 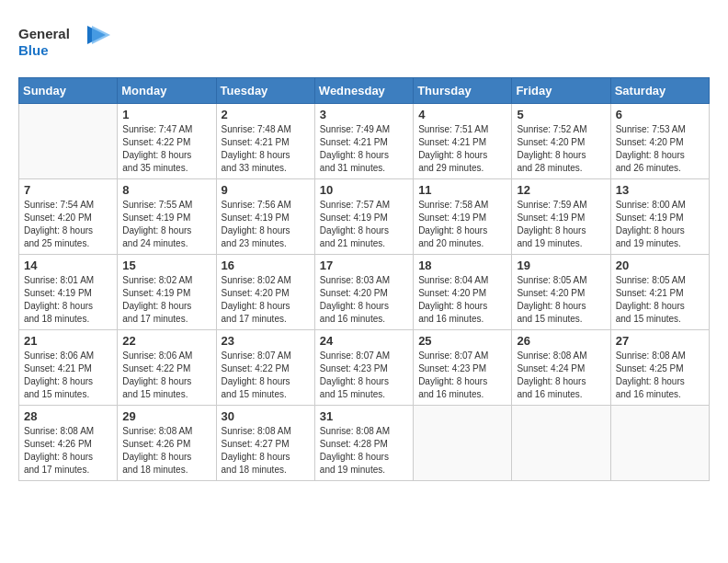 I want to click on day-number: 26, so click(x=561, y=340).